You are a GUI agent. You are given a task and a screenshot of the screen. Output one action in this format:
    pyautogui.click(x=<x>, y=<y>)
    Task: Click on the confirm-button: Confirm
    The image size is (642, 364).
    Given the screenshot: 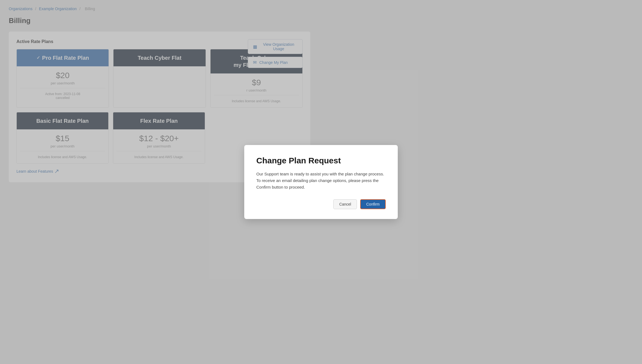 What is the action you would take?
    pyautogui.click(x=373, y=204)
    